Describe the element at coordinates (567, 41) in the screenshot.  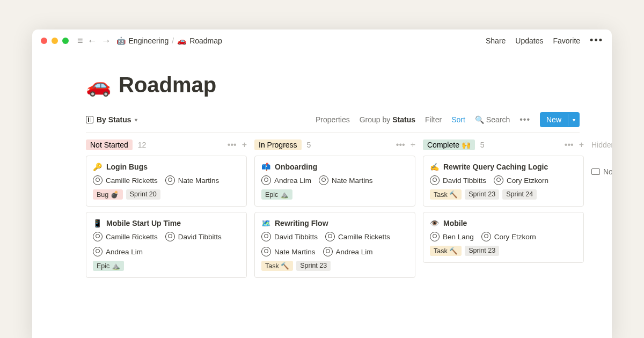
I see `favorite-button: Favorite` at that location.